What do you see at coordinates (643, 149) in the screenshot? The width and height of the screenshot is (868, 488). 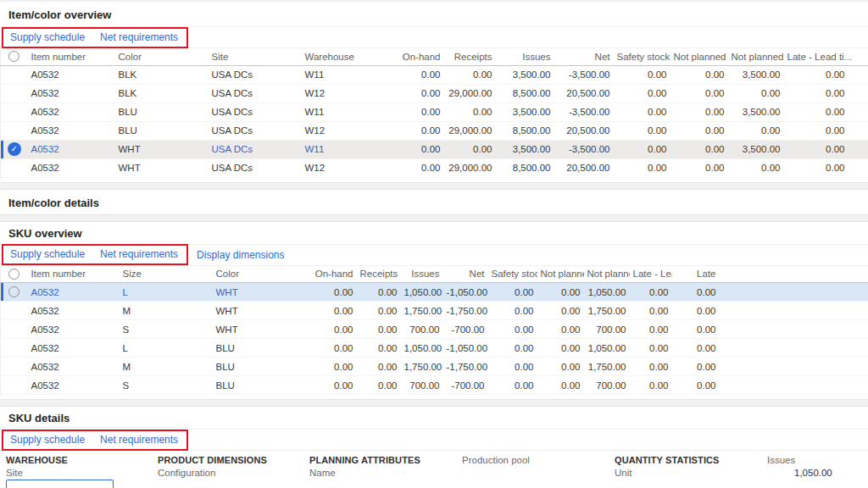 I see `cell-safety-stock: 0.00` at bounding box center [643, 149].